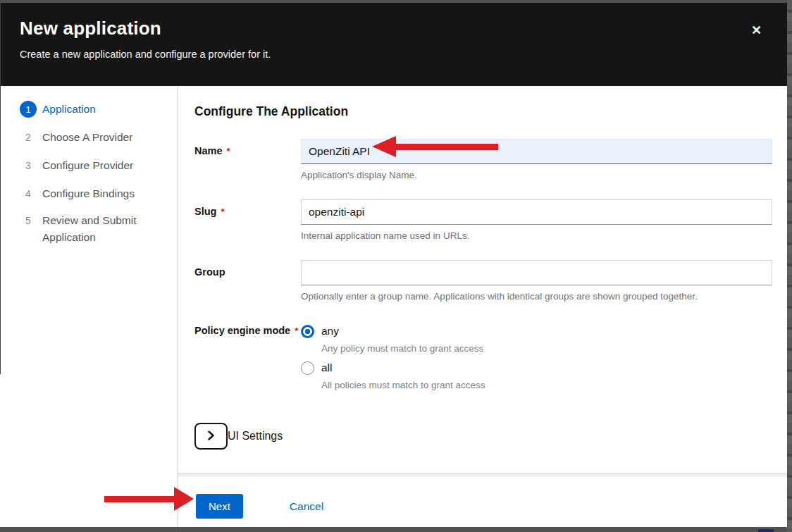 This screenshot has width=792, height=532. I want to click on step-label: Application, so click(69, 109).